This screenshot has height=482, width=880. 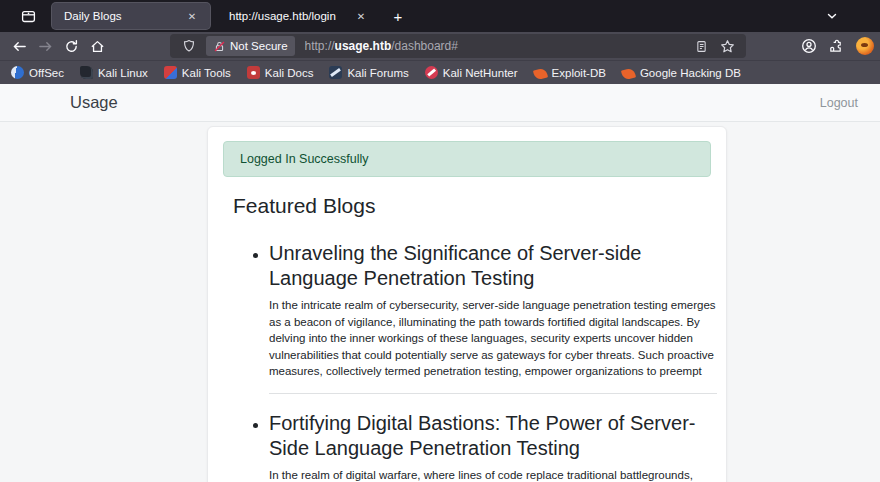 What do you see at coordinates (206, 73) in the screenshot?
I see `bookmark-label: Kali Tools` at bounding box center [206, 73].